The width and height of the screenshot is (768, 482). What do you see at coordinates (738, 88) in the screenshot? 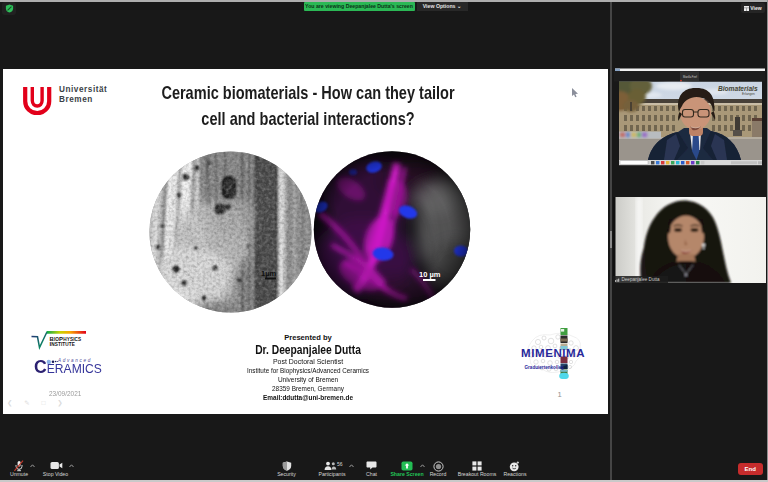
I see `svg-text: Biomaterials` at bounding box center [738, 88].